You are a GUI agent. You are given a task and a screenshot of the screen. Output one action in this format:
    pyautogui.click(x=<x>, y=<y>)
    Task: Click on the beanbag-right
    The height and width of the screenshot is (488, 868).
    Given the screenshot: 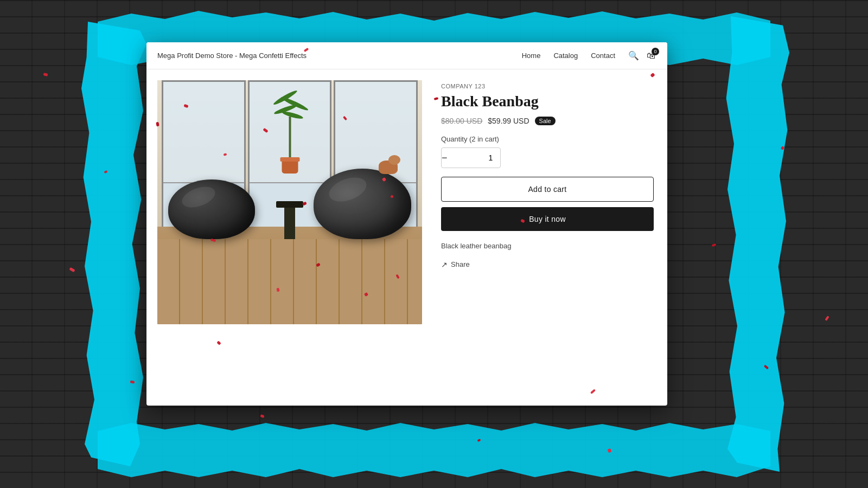 What is the action you would take?
    pyautogui.click(x=362, y=204)
    